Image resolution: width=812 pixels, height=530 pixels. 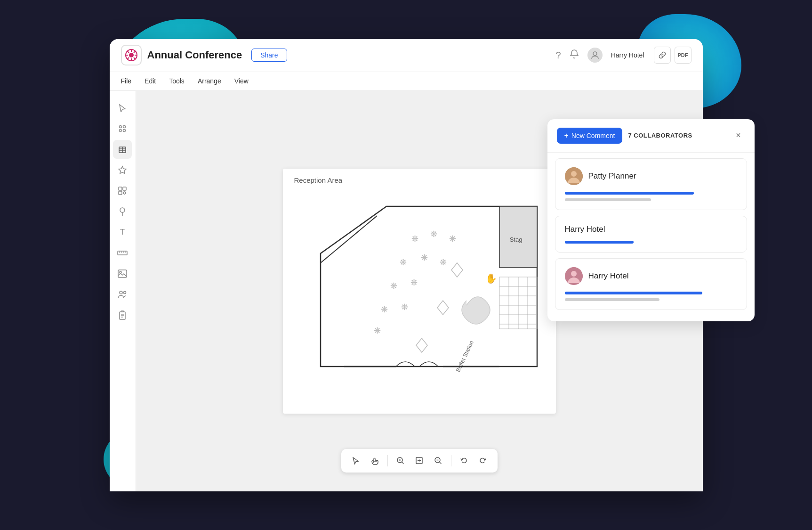 What do you see at coordinates (209, 81) in the screenshot?
I see `menu-arrange: Arrange` at bounding box center [209, 81].